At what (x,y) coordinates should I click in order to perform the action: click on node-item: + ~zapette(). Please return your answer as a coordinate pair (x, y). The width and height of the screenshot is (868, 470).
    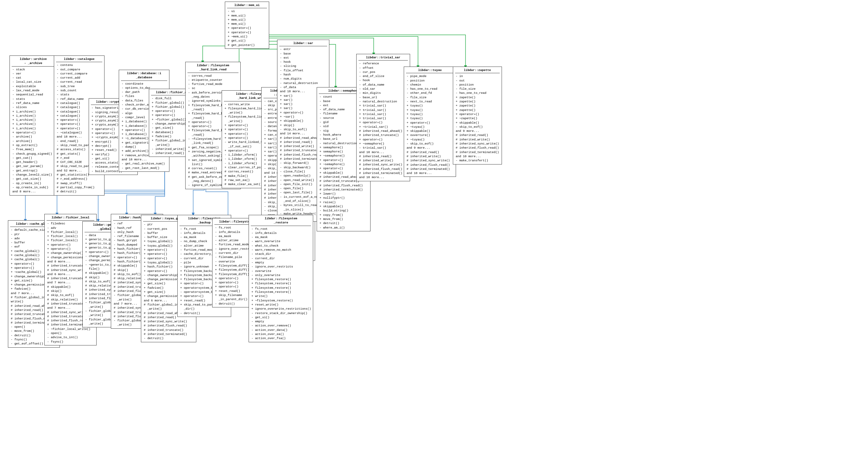
    Looking at the image, I should click on (477, 118).